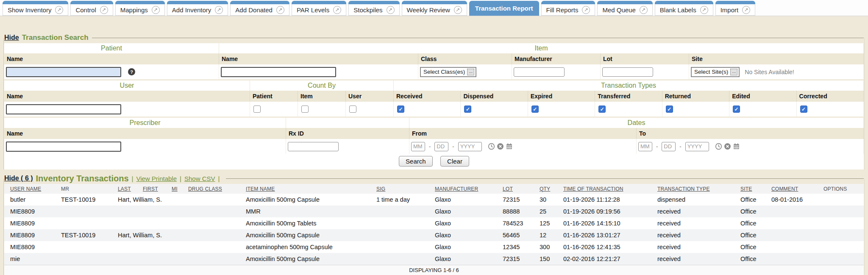 This screenshot has height=275, width=868. Describe the element at coordinates (36, 8) in the screenshot. I see `tab-show-inventory: Show Inventory↗` at that location.